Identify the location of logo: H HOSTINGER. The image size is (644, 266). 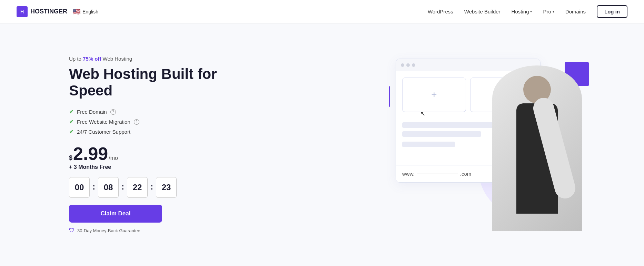
(42, 12).